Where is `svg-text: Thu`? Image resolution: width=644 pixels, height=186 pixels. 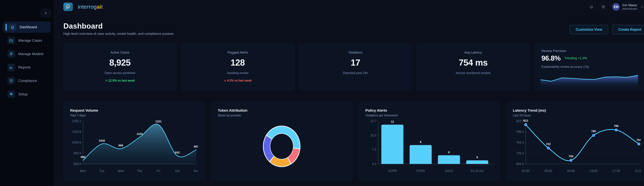 svg-text: Thu is located at coordinates (140, 171).